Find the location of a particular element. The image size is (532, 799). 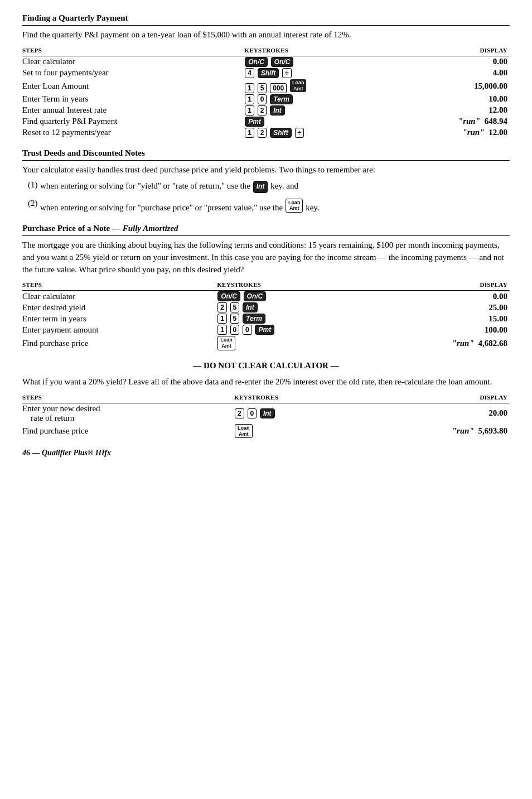

step-display: 12.00 is located at coordinates (451, 110).